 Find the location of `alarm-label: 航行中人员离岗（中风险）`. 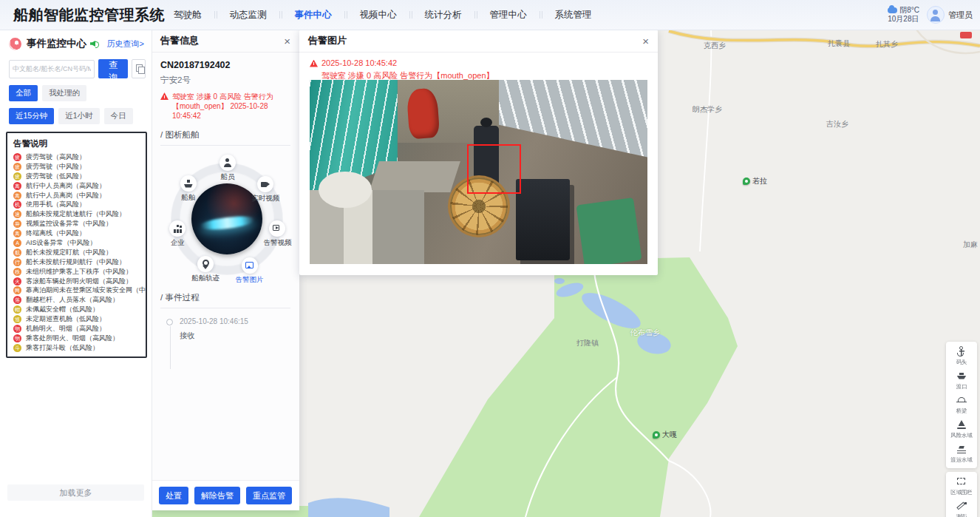

alarm-label: 航行中人员离岗（中风险） is located at coordinates (66, 195).